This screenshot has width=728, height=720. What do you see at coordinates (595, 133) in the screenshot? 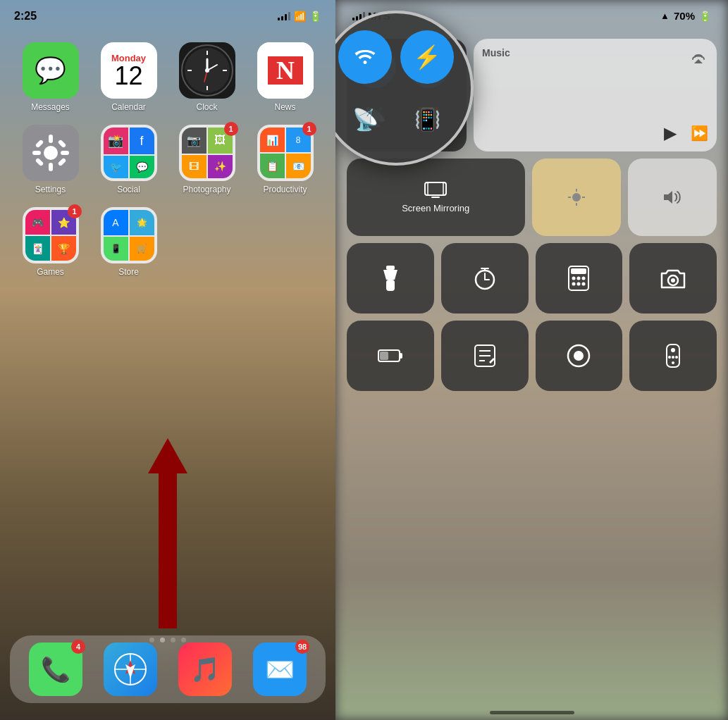
I see `music-controls: ▶ ⏩` at bounding box center [595, 133].